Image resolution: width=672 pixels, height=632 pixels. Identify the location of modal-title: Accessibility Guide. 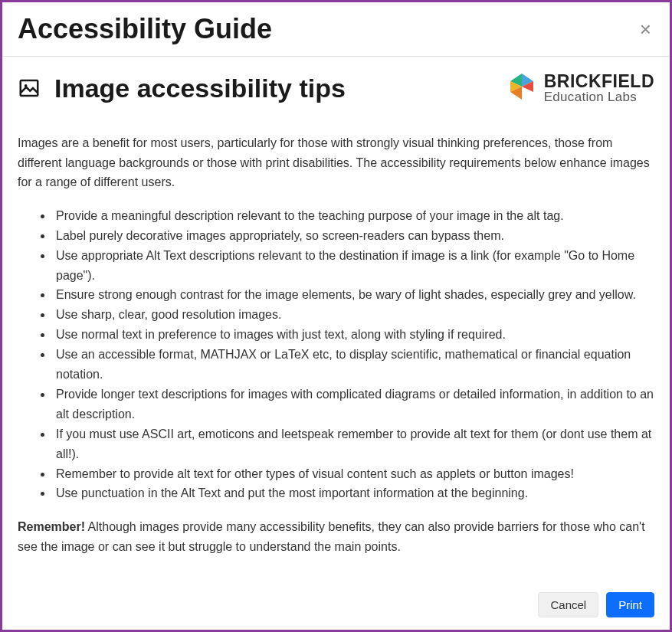
(145, 29).